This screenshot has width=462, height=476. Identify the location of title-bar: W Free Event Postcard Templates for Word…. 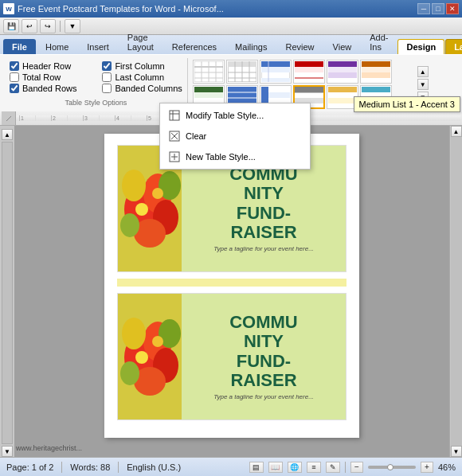
(231, 9).